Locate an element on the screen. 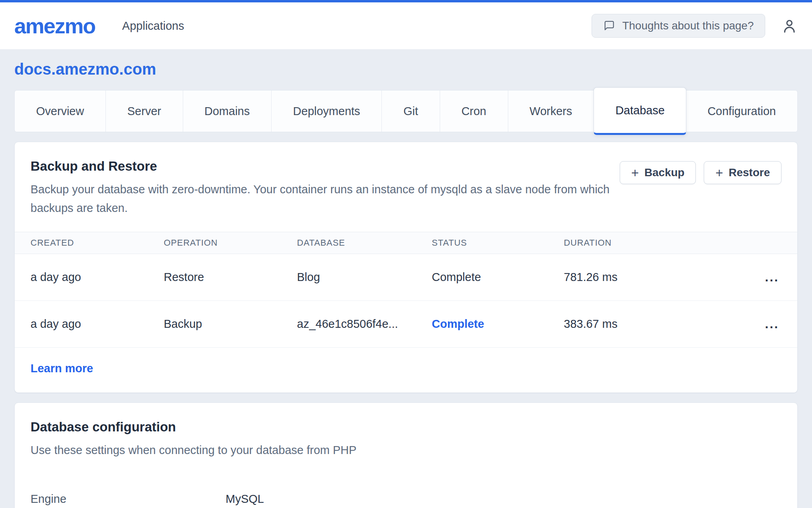 This screenshot has height=508, width=812. tab-database: Database is located at coordinates (640, 111).